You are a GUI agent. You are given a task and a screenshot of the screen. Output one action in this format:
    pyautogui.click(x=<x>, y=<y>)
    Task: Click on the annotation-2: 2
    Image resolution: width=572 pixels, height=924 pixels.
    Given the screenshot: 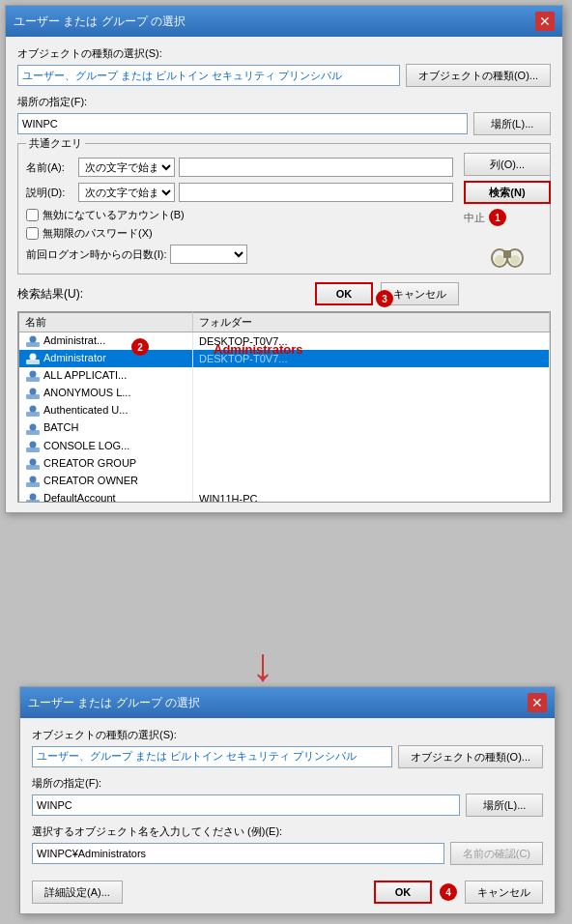 What is the action you would take?
    pyautogui.click(x=140, y=347)
    